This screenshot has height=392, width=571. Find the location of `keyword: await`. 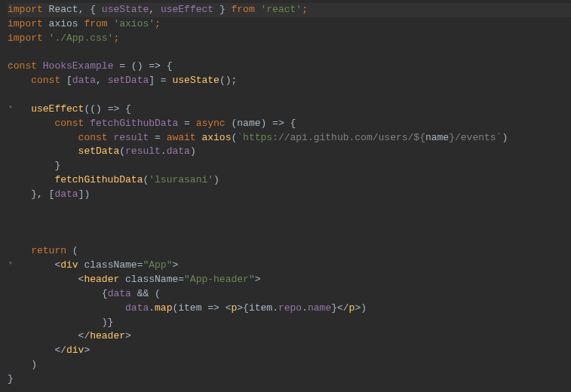

keyword: await is located at coordinates (184, 137).